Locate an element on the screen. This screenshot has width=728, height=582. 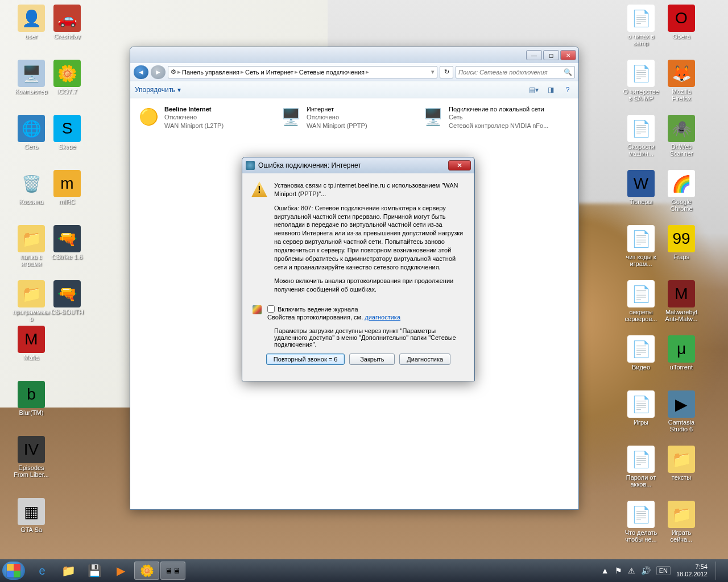
maximize-button: ◻ is located at coordinates (551, 55).